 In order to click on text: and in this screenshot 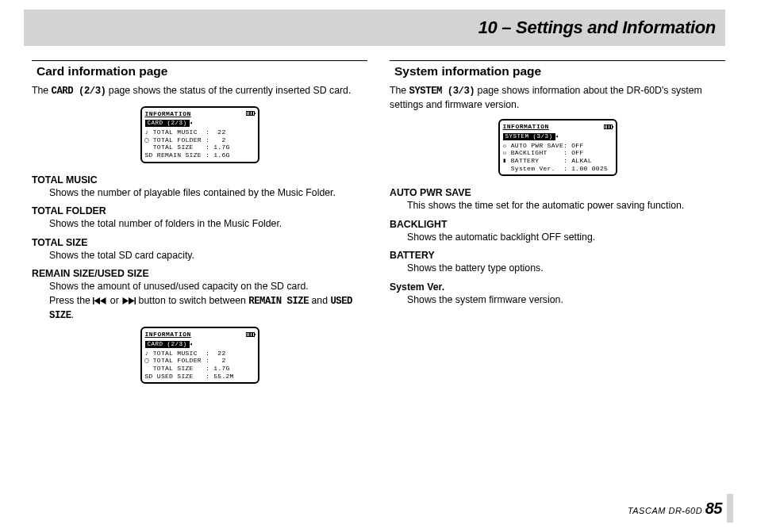, I will do `click(319, 300)`.